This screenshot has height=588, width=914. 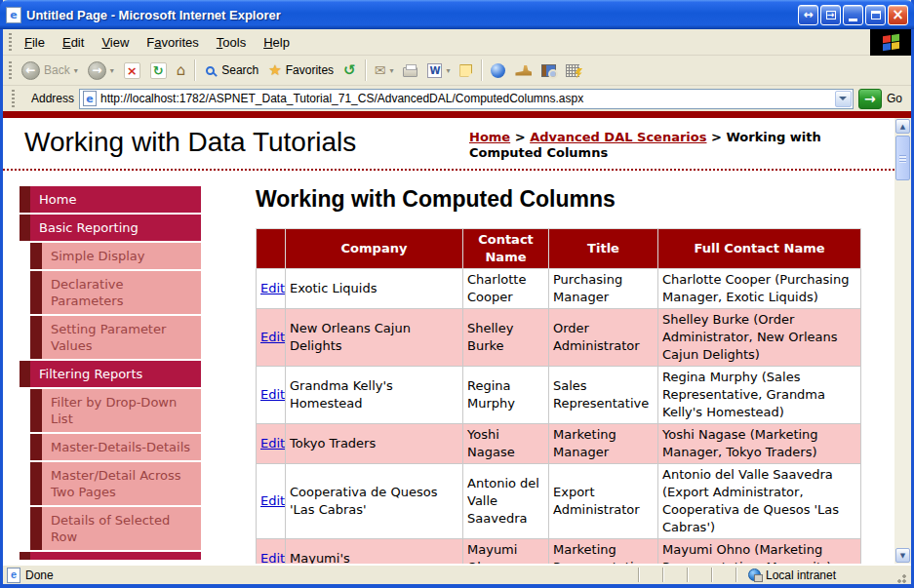 What do you see at coordinates (448, 70) in the screenshot?
I see `edit-dropdown-icon: ▾` at bounding box center [448, 70].